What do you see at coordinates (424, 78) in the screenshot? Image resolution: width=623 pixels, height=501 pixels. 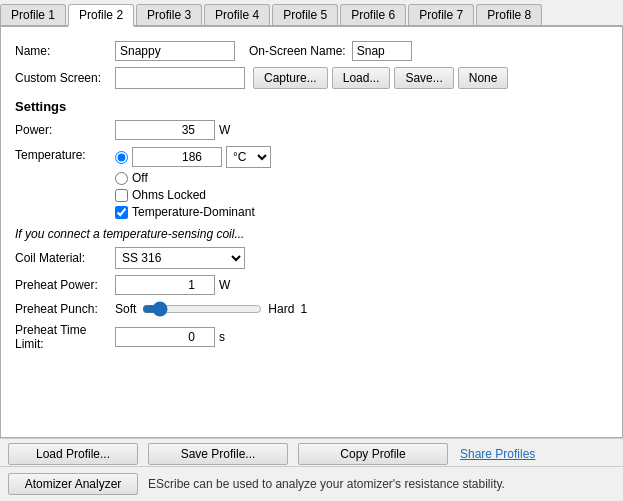 I see `save-custom-button: Save...` at bounding box center [424, 78].